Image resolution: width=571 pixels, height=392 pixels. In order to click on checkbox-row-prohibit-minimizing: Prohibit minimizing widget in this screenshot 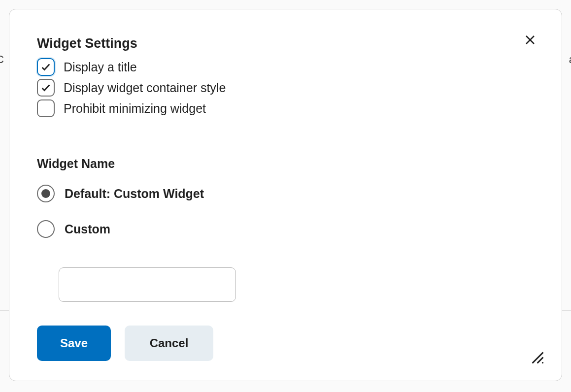, I will do `click(286, 108)`.